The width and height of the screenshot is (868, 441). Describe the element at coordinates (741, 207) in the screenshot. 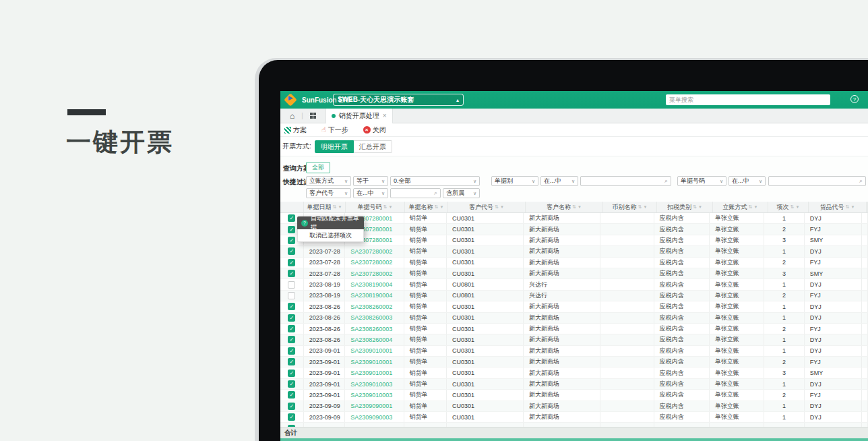

I see `column-header: 立账方式⇅▼` at that location.